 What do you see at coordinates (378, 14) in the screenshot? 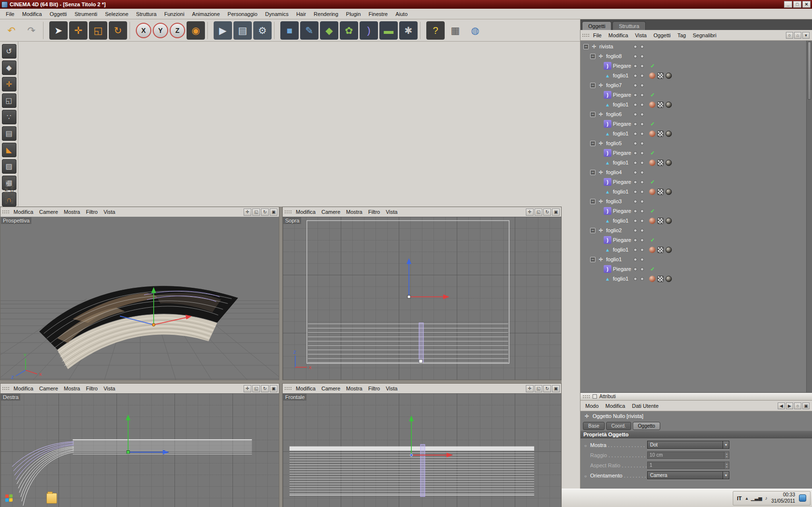
I see `menubar-item: Finestre` at bounding box center [378, 14].